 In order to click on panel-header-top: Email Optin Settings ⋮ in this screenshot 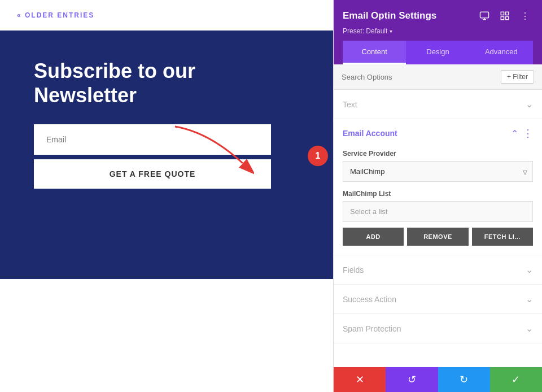, I will do `click(438, 16)`.